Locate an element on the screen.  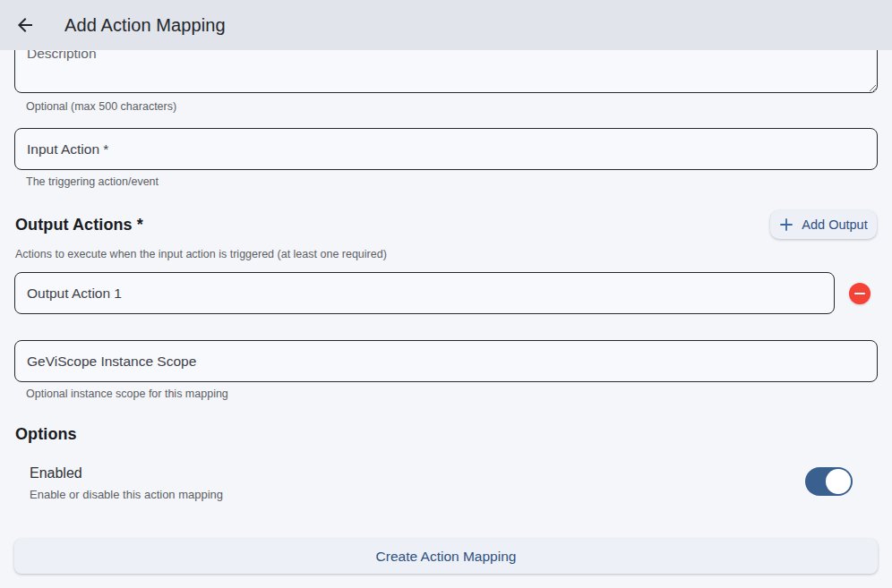
input-action-field is located at coordinates (446, 149).